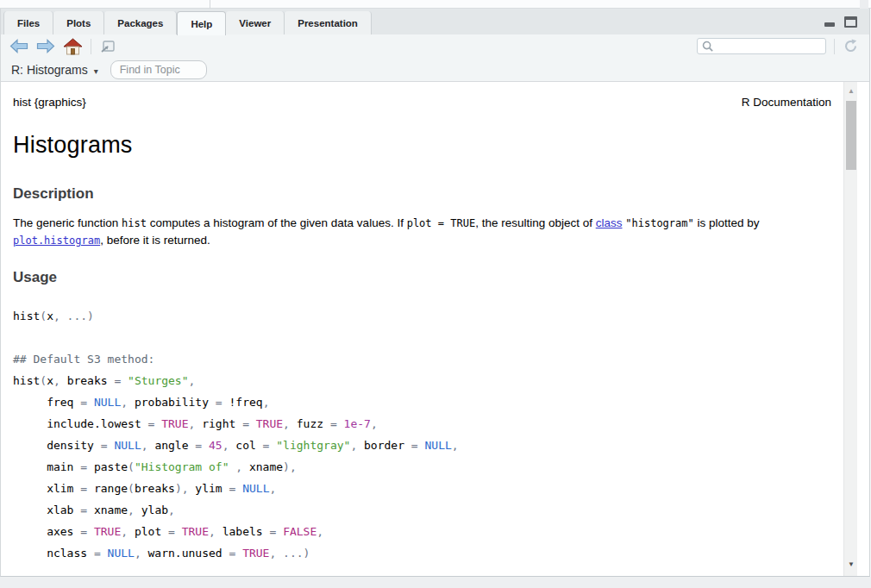 This screenshot has height=588, width=871. What do you see at coordinates (727, 222) in the screenshot?
I see `description-text: is plotted by` at bounding box center [727, 222].